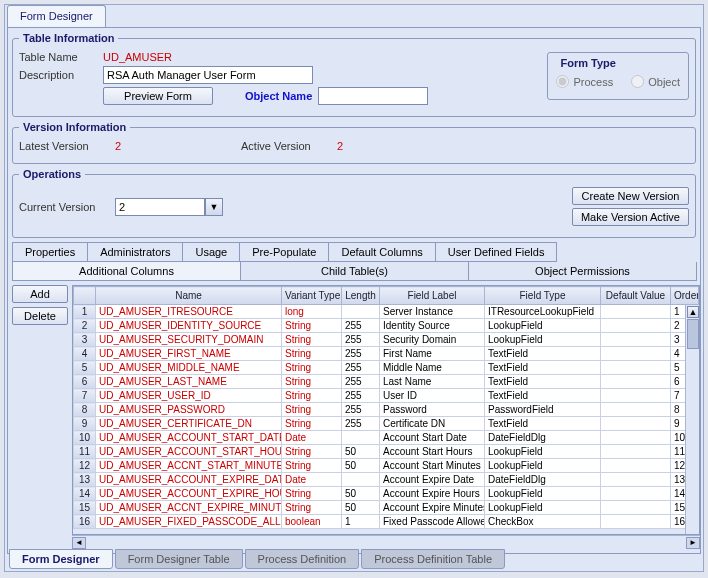 Image resolution: width=708 pixels, height=578 pixels. I want to click on delete-button: Delete, so click(40, 316).